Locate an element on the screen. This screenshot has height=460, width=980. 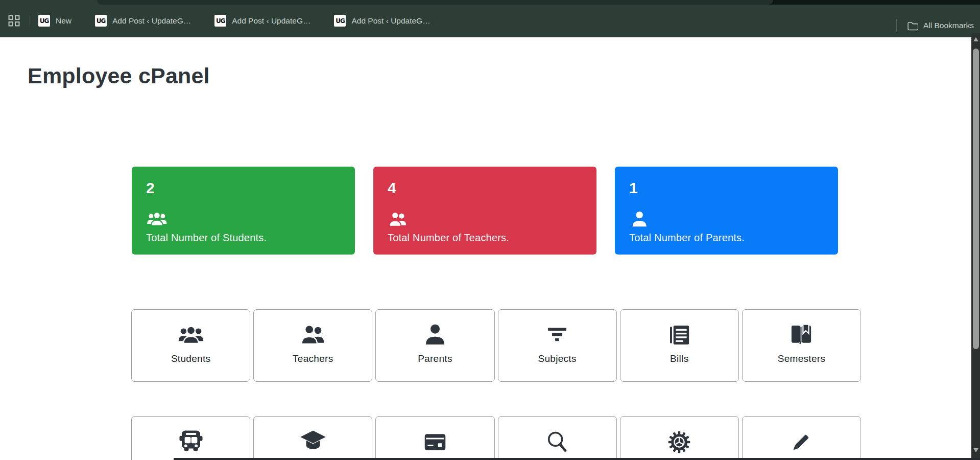
apps-grid-button is located at coordinates (14, 21).